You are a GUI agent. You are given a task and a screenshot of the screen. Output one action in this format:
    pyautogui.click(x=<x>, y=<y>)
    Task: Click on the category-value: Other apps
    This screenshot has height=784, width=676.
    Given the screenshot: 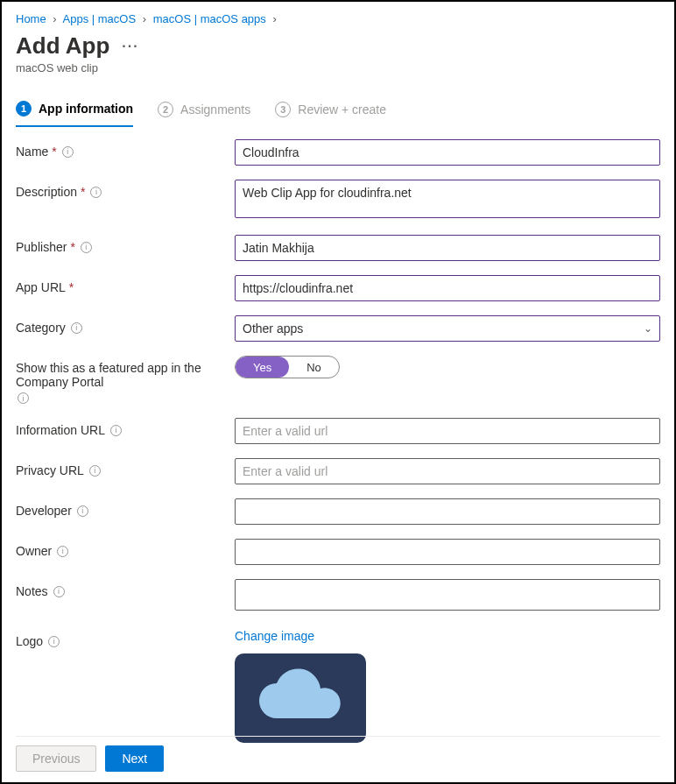 What is the action you would take?
    pyautogui.click(x=273, y=328)
    